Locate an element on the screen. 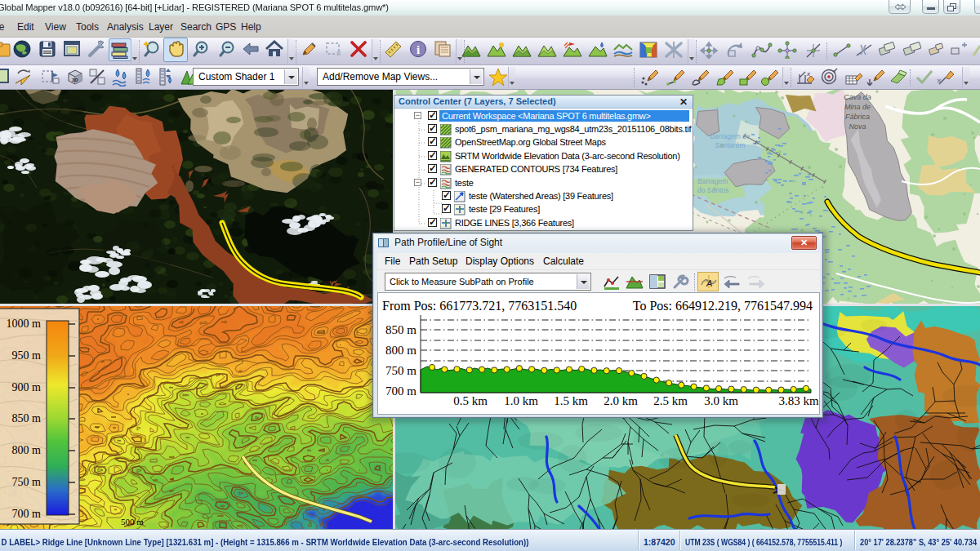  svg-text: i is located at coordinates (418, 50).